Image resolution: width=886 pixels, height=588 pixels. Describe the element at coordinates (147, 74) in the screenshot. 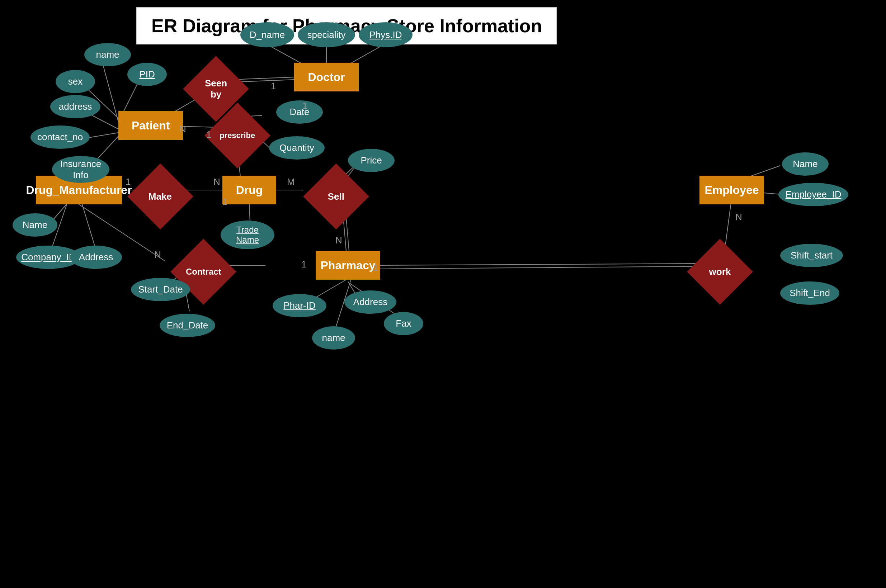

I see `attr-pid: PID` at that location.